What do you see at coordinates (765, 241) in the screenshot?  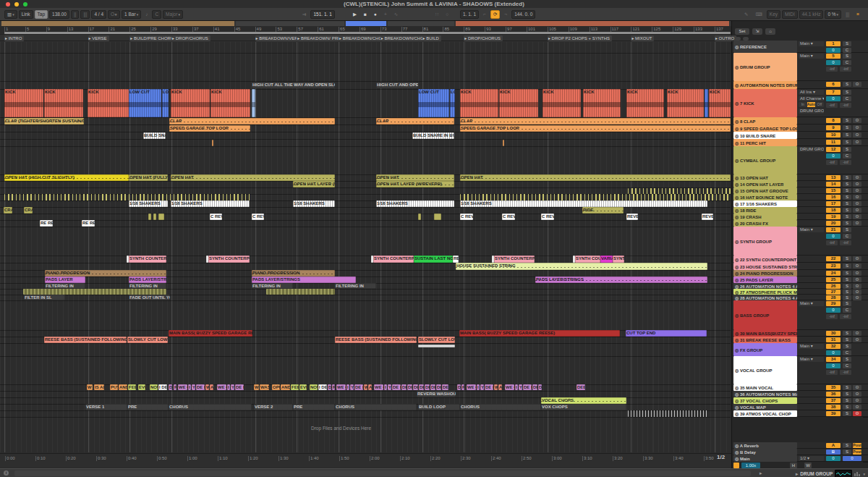 I see `track-name: ◎ SYNTH GROUP` at bounding box center [765, 241].